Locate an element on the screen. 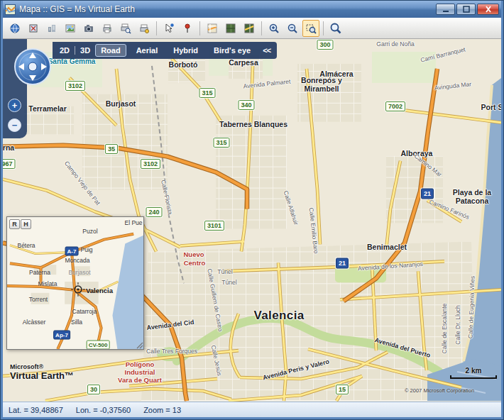 Image resolution: width=504 pixels, height=420 pixels. minimap-label: Paterna is located at coordinates (40, 272).